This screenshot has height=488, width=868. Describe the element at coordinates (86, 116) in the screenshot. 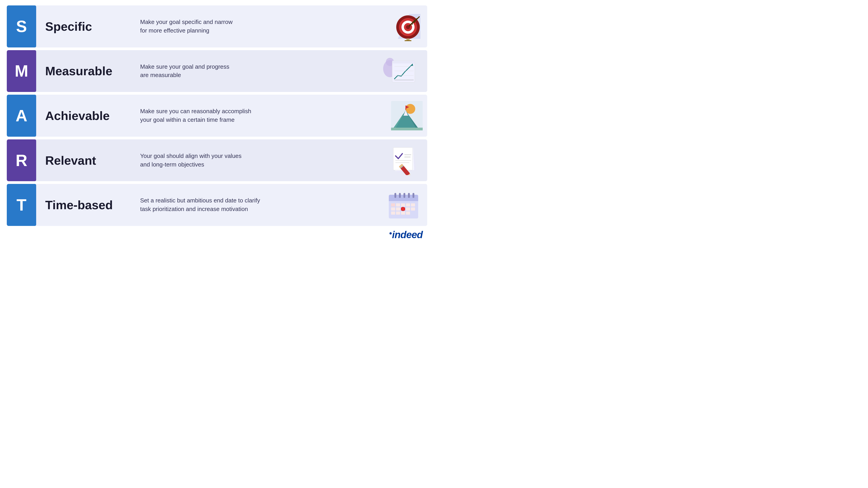

I see `word-achievable: Achievable` at that location.